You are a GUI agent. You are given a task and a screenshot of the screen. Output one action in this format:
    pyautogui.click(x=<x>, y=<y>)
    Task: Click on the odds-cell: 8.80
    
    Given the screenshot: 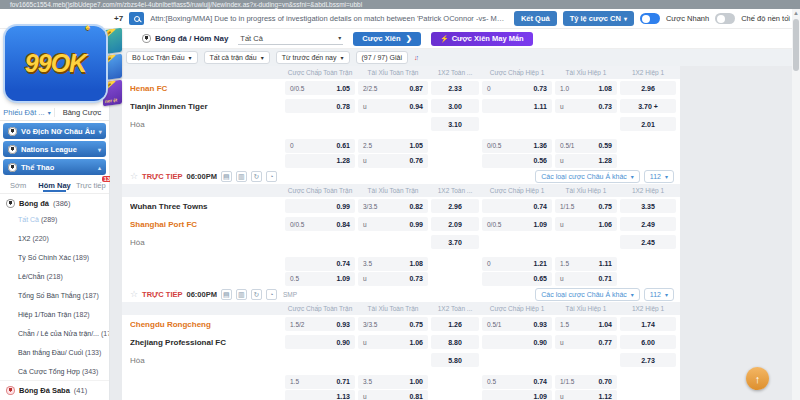 What is the action you would take?
    pyautogui.click(x=455, y=342)
    